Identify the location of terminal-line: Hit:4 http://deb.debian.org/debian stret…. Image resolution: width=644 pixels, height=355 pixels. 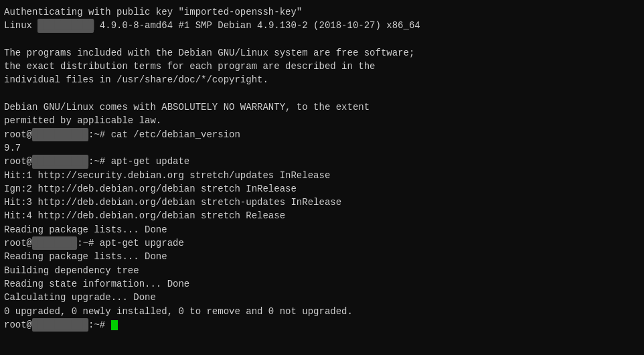
(322, 216).